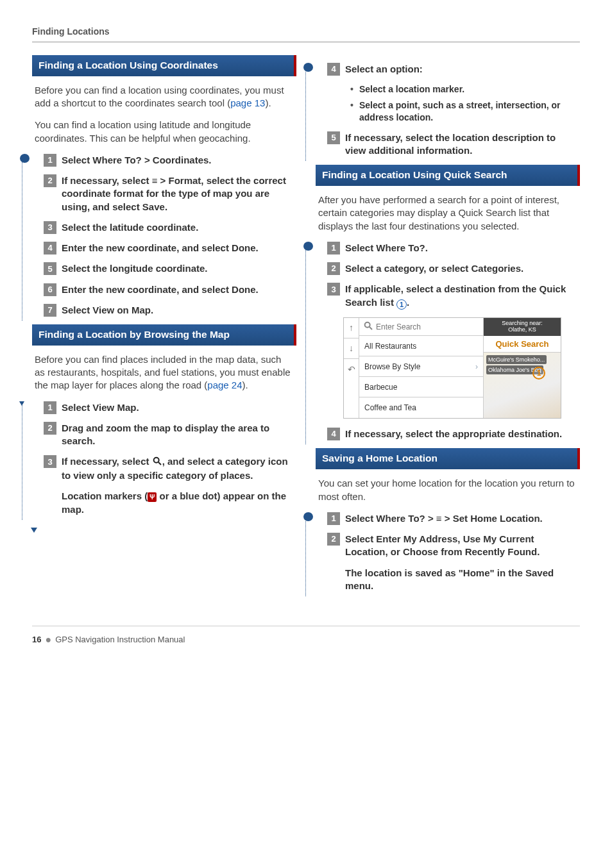  I want to click on step-text: Select View Map., so click(178, 408).